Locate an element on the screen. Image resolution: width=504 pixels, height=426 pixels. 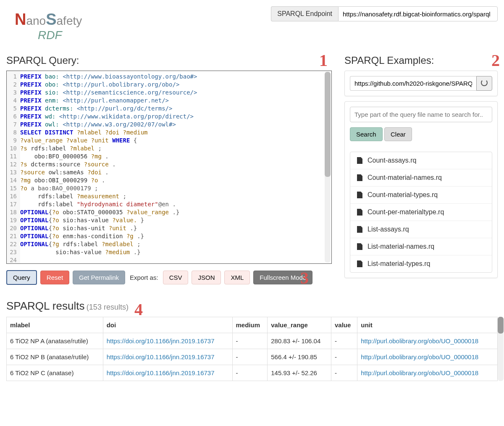
example-item: List-material-types.rq is located at coordinates (421, 264).